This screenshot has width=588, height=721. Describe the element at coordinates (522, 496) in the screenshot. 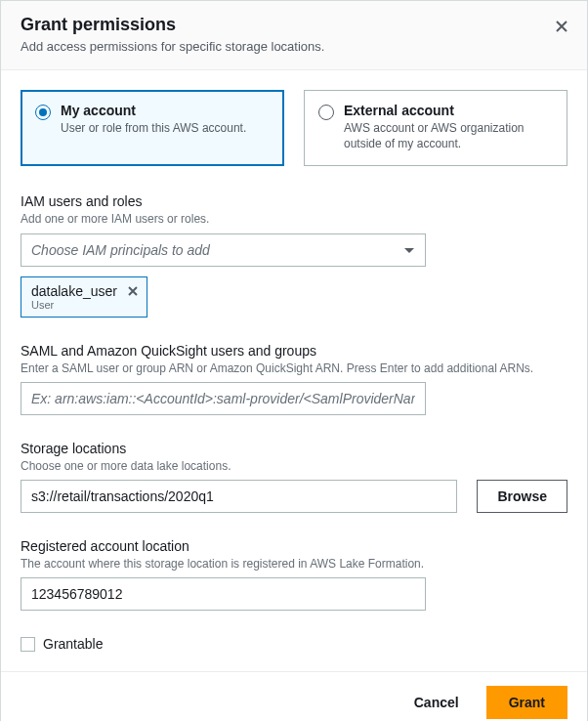

I see `browse-button: Browse` at that location.